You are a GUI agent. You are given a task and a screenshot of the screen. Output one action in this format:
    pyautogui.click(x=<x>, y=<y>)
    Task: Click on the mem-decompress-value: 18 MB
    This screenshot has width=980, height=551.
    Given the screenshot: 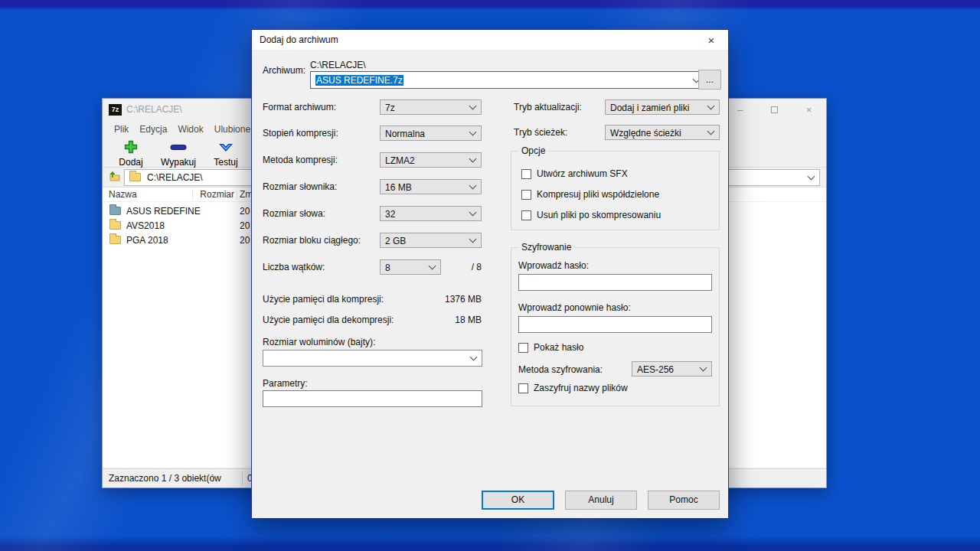 What is the action you would take?
    pyautogui.click(x=430, y=320)
    